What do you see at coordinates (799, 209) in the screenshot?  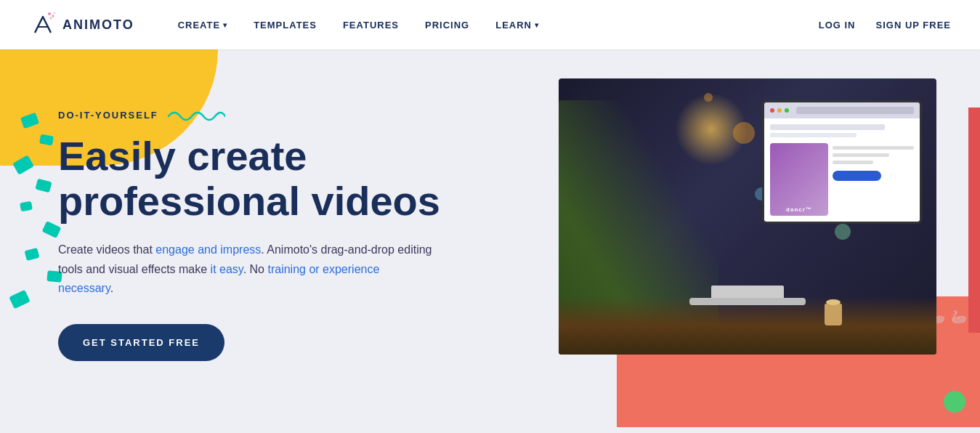 I see `inner-screen-label: dancr™` at bounding box center [799, 209].